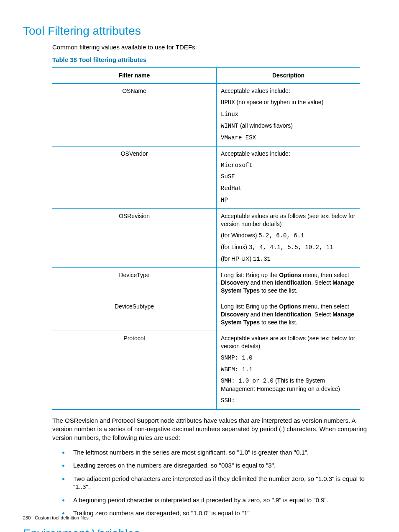 The height and width of the screenshot is (532, 399). I want to click on code-text: WBEM: 1.1, so click(237, 370).